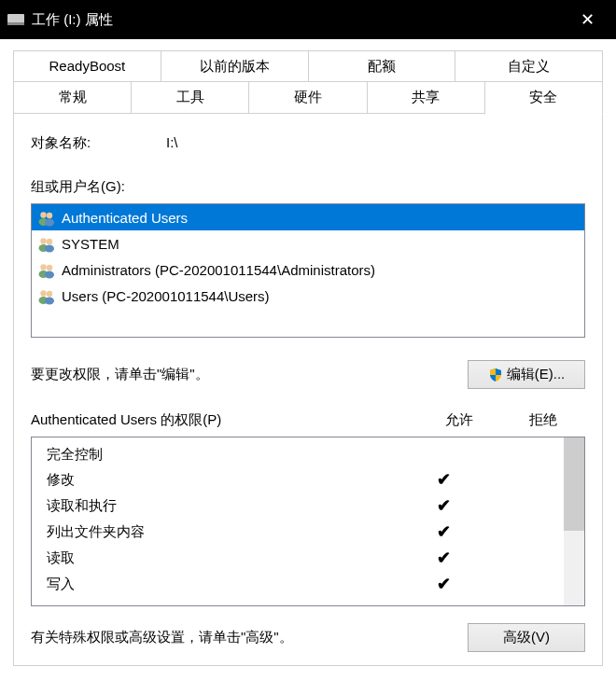 Image resolution: width=616 pixels, height=694 pixels. What do you see at coordinates (496, 375) in the screenshot?
I see `shield-icon` at bounding box center [496, 375].